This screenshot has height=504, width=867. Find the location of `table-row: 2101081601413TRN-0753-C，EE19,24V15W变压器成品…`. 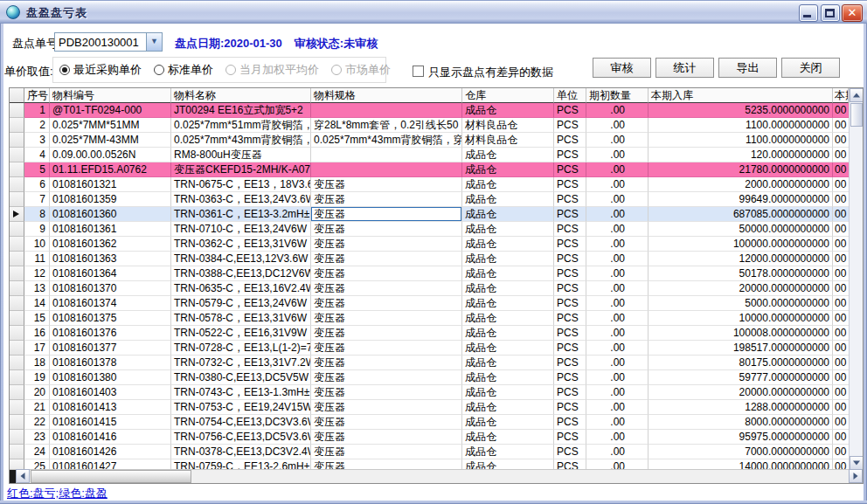

table-row: 2101081601413TRN-0753-C，EE19,24V15W变压器成品… is located at coordinates (429, 407).